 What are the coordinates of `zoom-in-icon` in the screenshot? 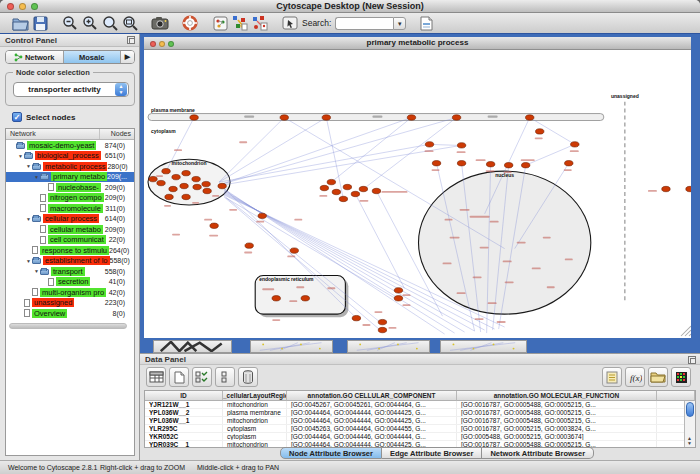 It's located at (90, 24).